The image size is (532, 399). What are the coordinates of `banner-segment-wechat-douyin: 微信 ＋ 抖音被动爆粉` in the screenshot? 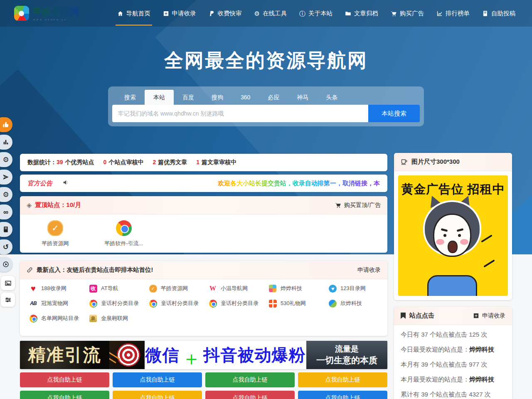 It's located at (225, 355).